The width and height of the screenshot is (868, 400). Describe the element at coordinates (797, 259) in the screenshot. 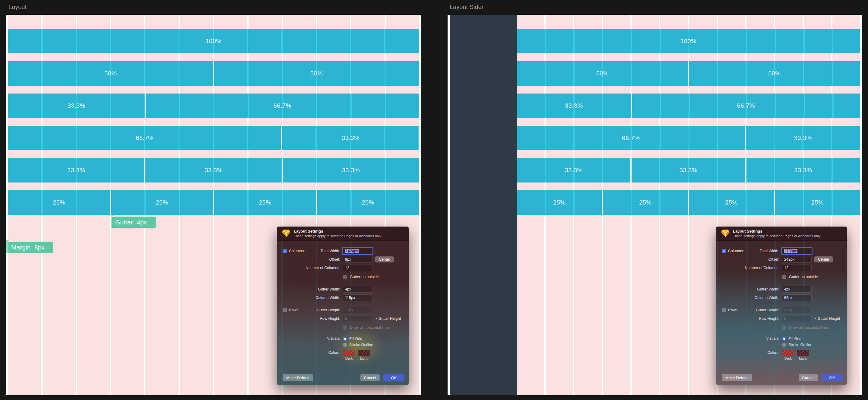

I see `offset-input: 242px` at that location.